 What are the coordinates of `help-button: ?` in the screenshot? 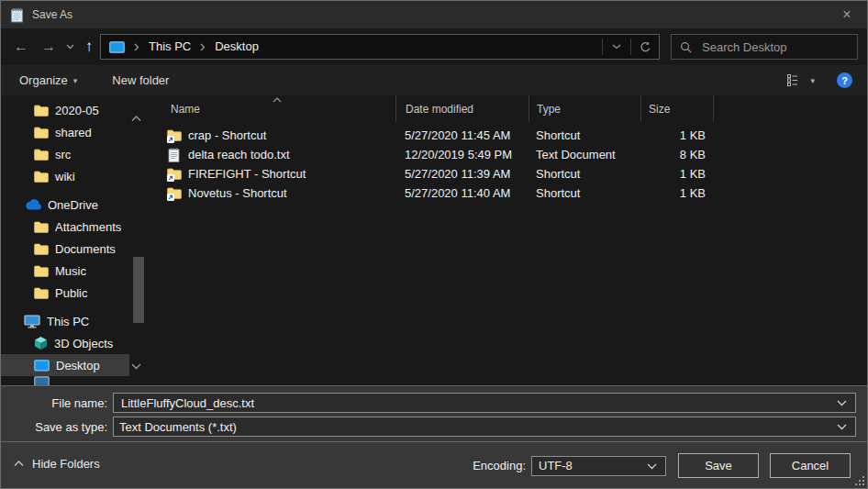 It's located at (844, 81).